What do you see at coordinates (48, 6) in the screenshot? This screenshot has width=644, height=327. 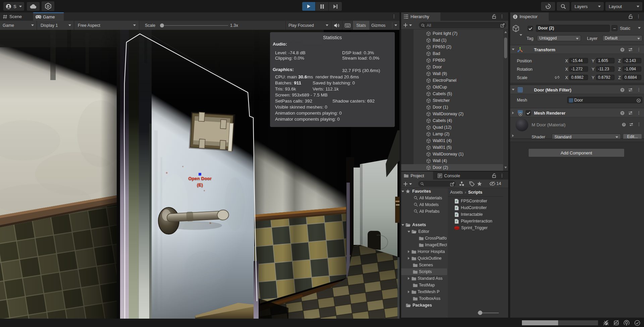 I see `svg-text: D` at bounding box center [48, 6].